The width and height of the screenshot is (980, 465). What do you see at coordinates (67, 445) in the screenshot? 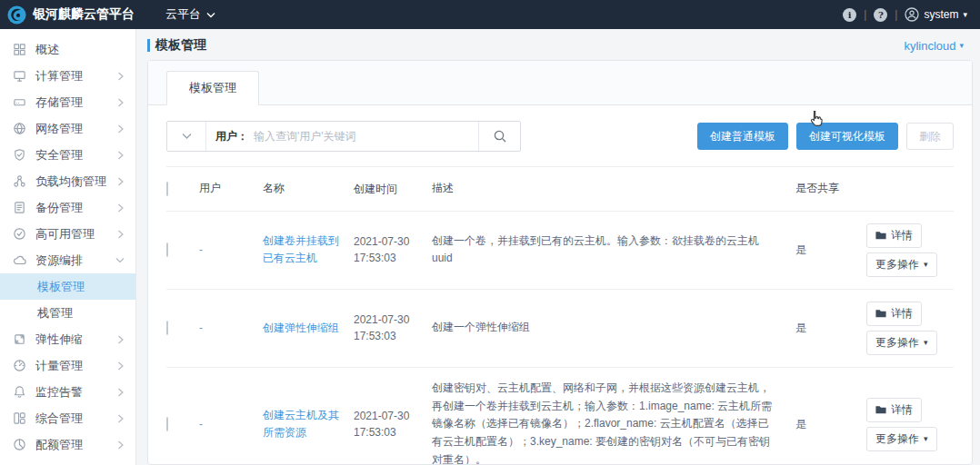
I see `sidebar-item-quota: 配额管理` at bounding box center [67, 445].